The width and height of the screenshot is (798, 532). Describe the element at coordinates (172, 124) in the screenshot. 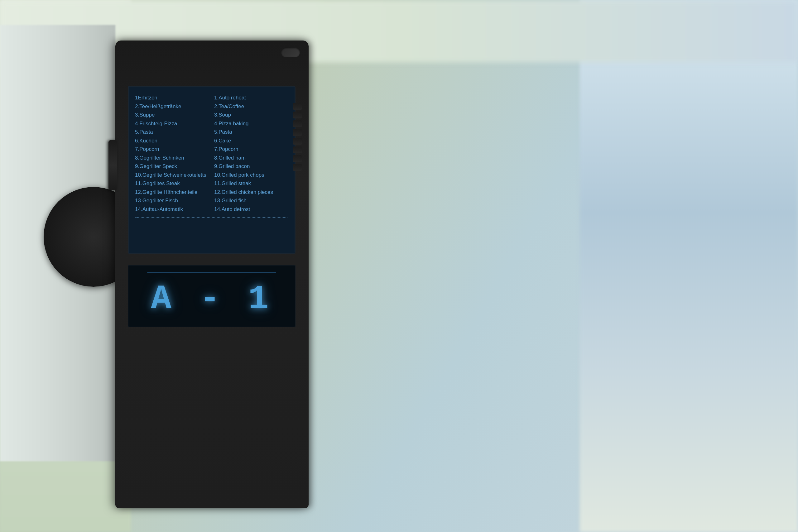

I see `german-menu-item-4: 4.Frischteig-Pizza` at that location.